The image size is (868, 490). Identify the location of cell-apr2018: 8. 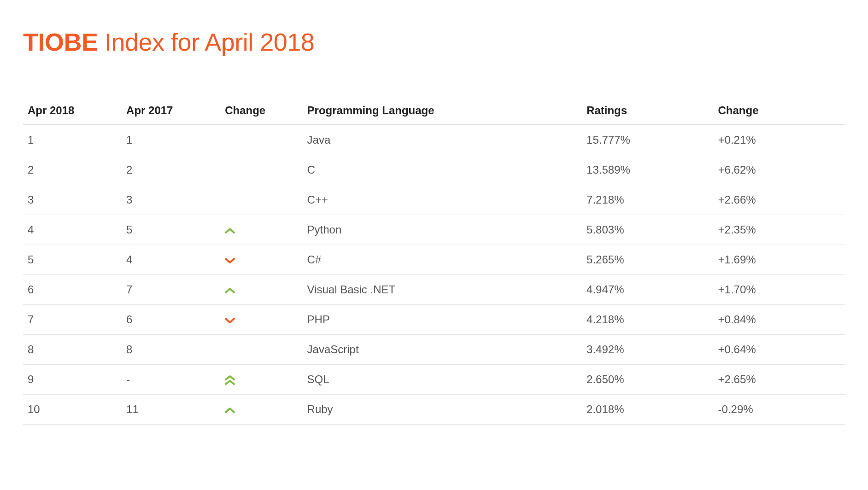
(72, 350).